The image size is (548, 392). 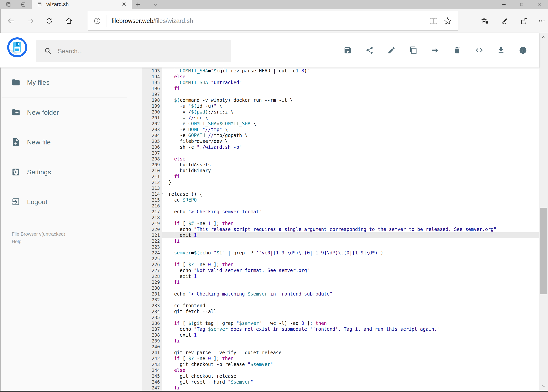 I want to click on rename-button, so click(x=391, y=50).